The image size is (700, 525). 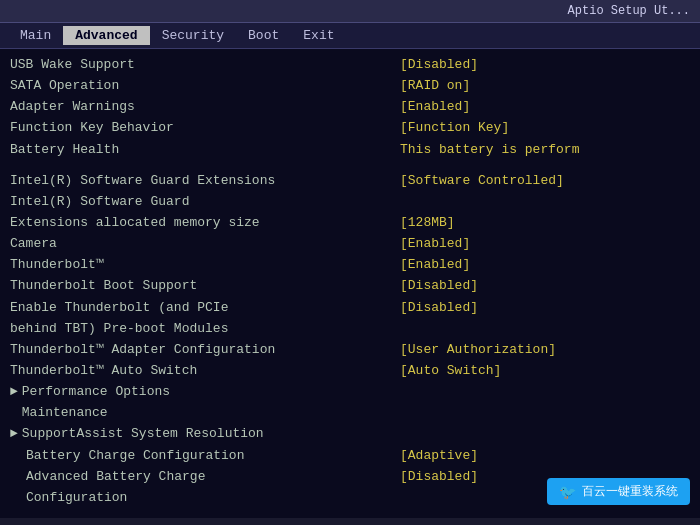 I want to click on row-usb-wake: USB Wake Support [Disabled], so click(x=350, y=65).